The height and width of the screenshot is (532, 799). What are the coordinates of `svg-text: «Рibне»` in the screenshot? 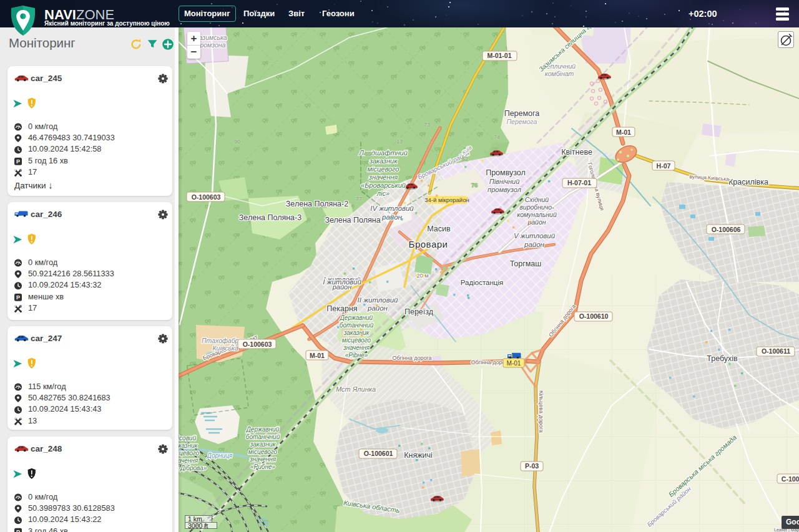 It's located at (357, 355).